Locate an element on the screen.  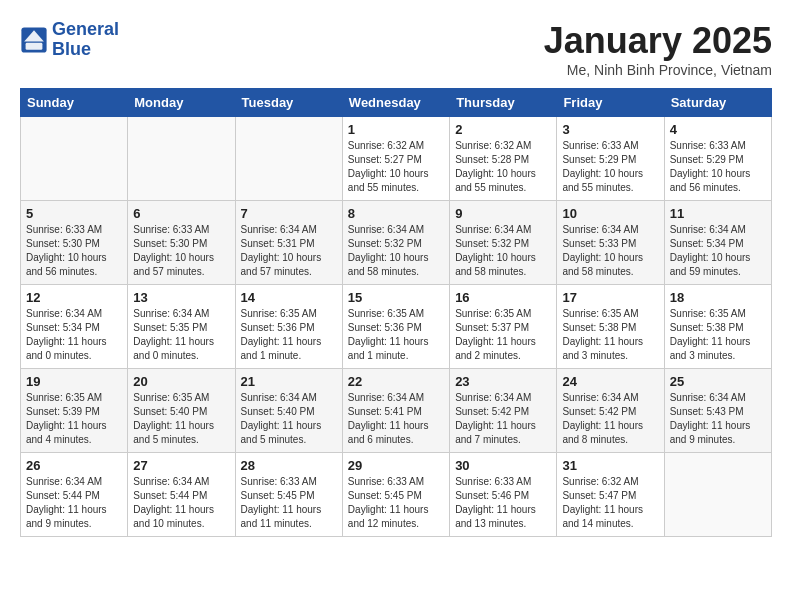
day-cell: 25Sunrise: 6:34 AM Sunset: 5:43 PM Dayli… is located at coordinates (718, 411).